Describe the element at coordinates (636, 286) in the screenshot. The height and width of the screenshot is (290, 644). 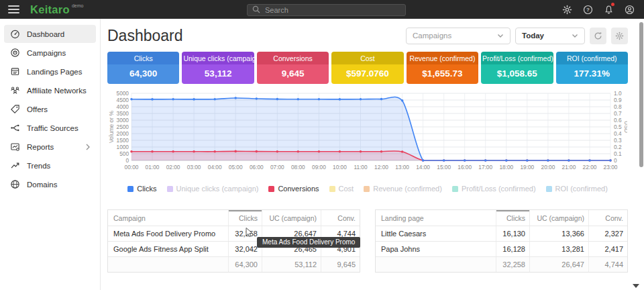
I see `scroll-down-arrow-icon` at that location.